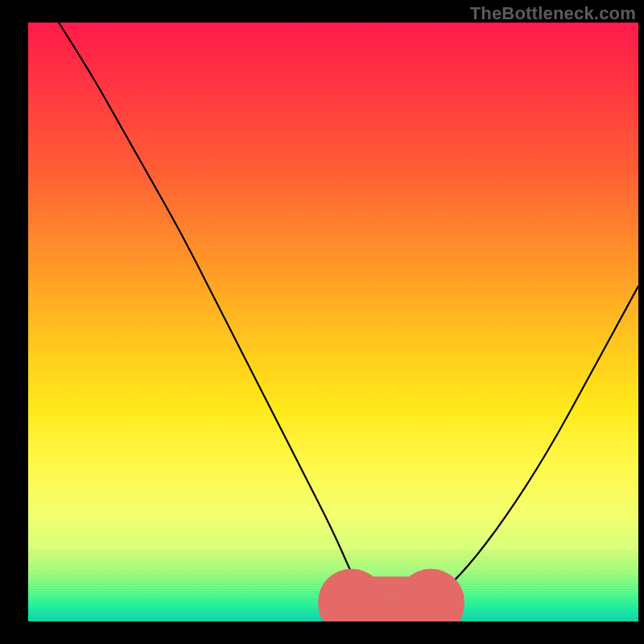 This screenshot has width=644, height=644. What do you see at coordinates (553, 14) in the screenshot?
I see `watermark-text: TheBottleneck.com` at bounding box center [553, 14].